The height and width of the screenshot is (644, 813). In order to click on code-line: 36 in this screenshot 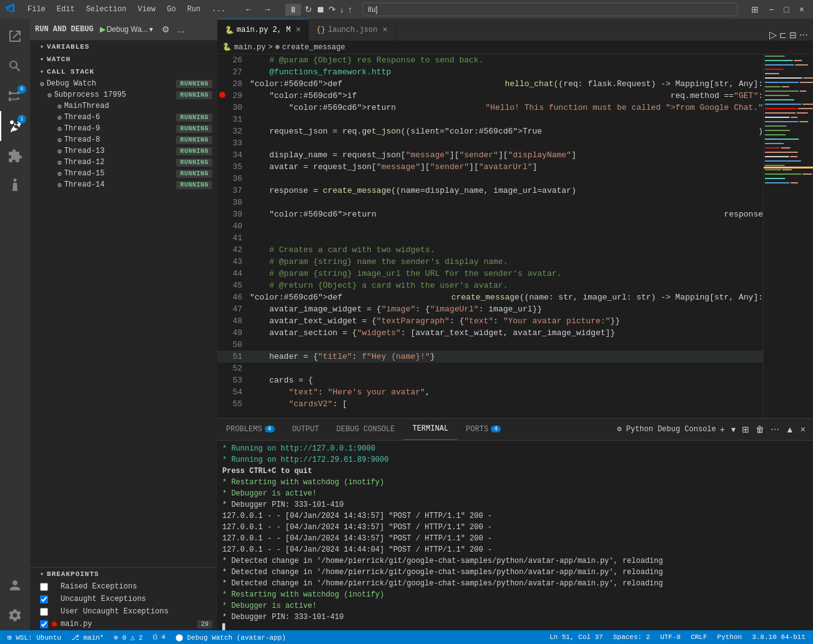, I will do `click(490, 178)`.